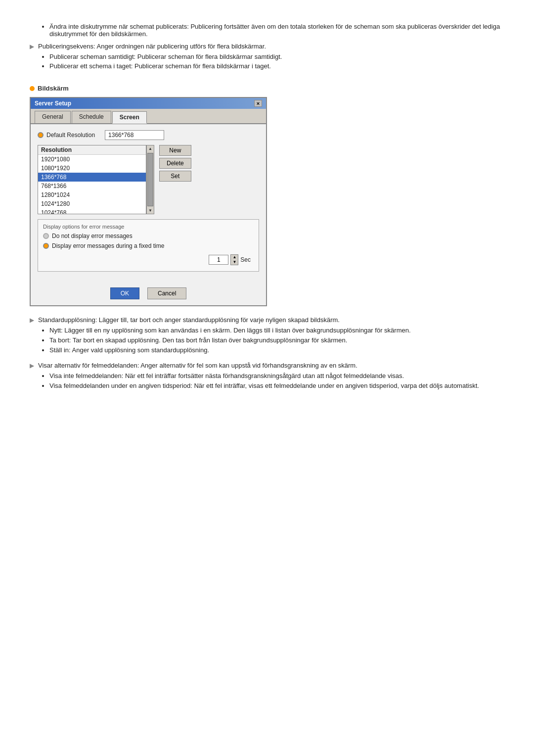 Image resolution: width=534 pixels, height=756 pixels. What do you see at coordinates (148, 204) in the screenshot?
I see `dialog-body: Default Resolution 1366*768 Resolution 1…` at bounding box center [148, 204].